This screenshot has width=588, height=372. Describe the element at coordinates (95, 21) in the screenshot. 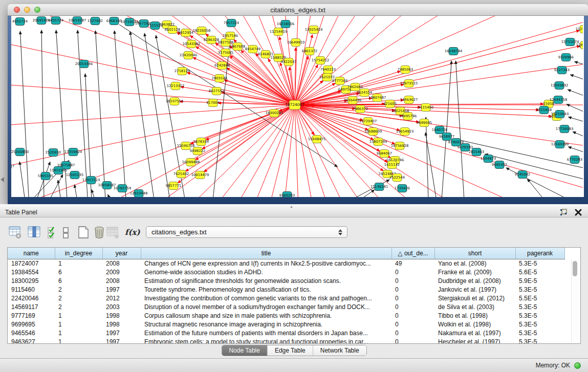

I see `graph-node: 1527602` at that location.